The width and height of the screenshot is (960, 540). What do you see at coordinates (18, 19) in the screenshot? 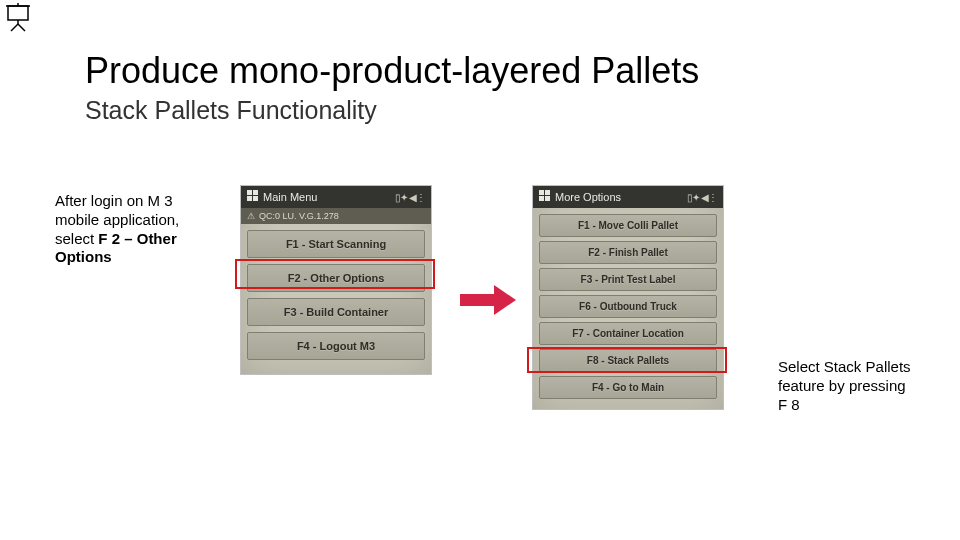
I see `presentation-icon` at bounding box center [18, 19].